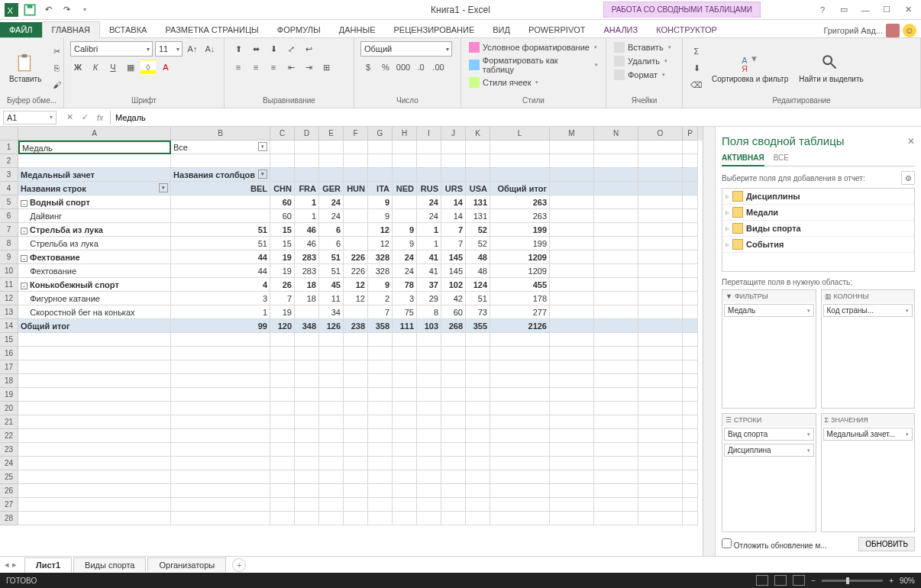 The height and width of the screenshot is (588, 921). Describe the element at coordinates (478, 326) in the screenshot. I see `cell: 355` at that location.